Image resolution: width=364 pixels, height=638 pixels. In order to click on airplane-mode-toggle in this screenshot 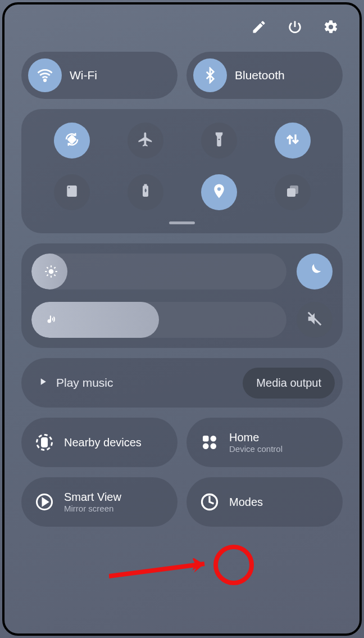, I will do `click(145, 141)`.